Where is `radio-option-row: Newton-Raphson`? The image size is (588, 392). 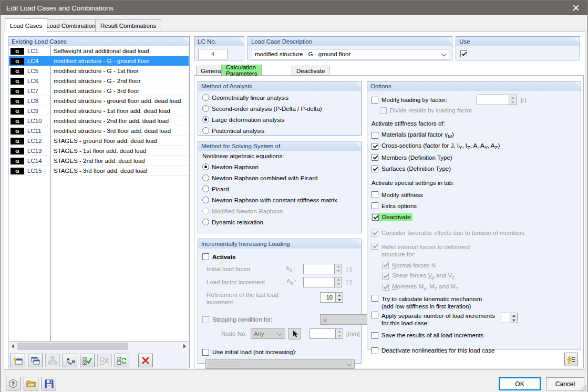
radio-option-row: Newton-Raphson is located at coordinates (280, 167).